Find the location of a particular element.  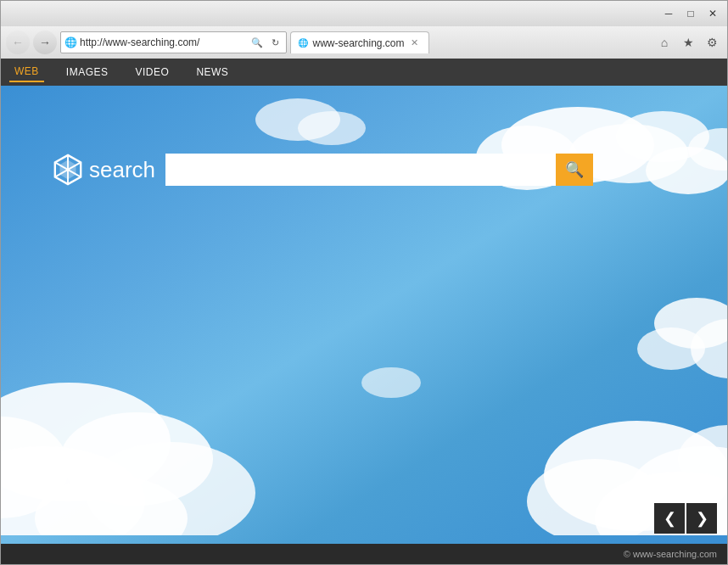

back-button: ← is located at coordinates (18, 42).